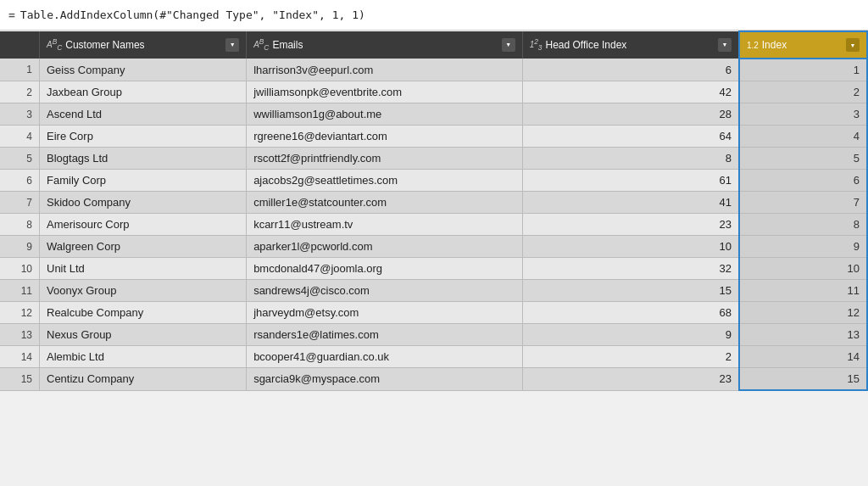  What do you see at coordinates (20, 291) in the screenshot?
I see `cell-rownum: 11` at bounding box center [20, 291].